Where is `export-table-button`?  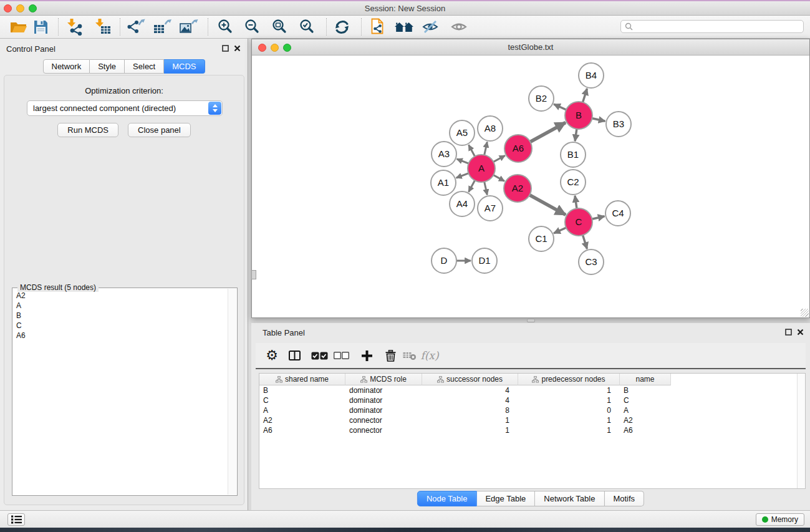 export-table-button is located at coordinates (163, 27).